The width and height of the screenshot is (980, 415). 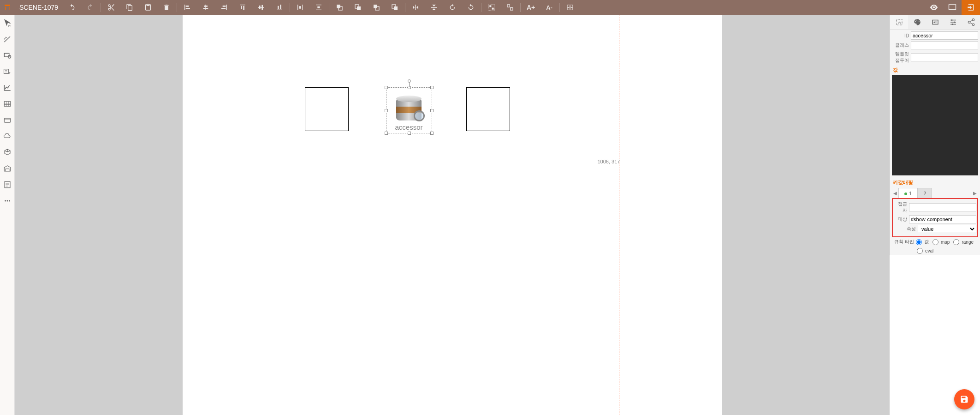 What do you see at coordinates (452, 7) in the screenshot?
I see `rotate-cw-button` at bounding box center [452, 7].